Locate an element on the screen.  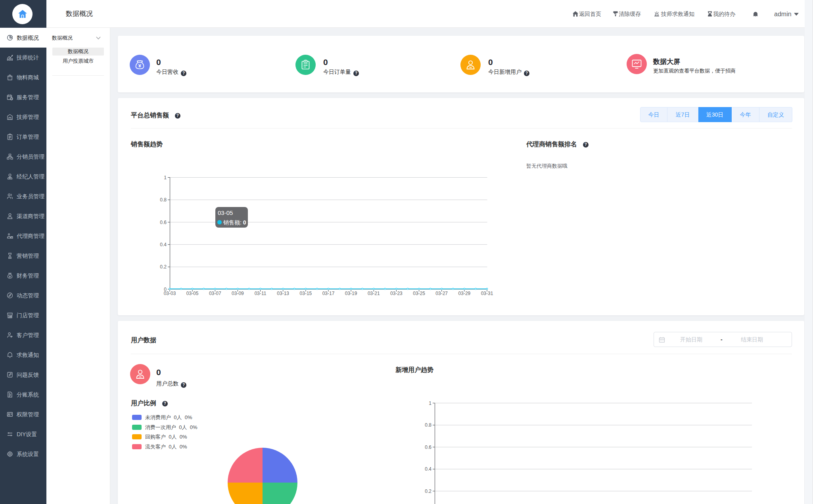
svg-text: 03-11 is located at coordinates (261, 293).